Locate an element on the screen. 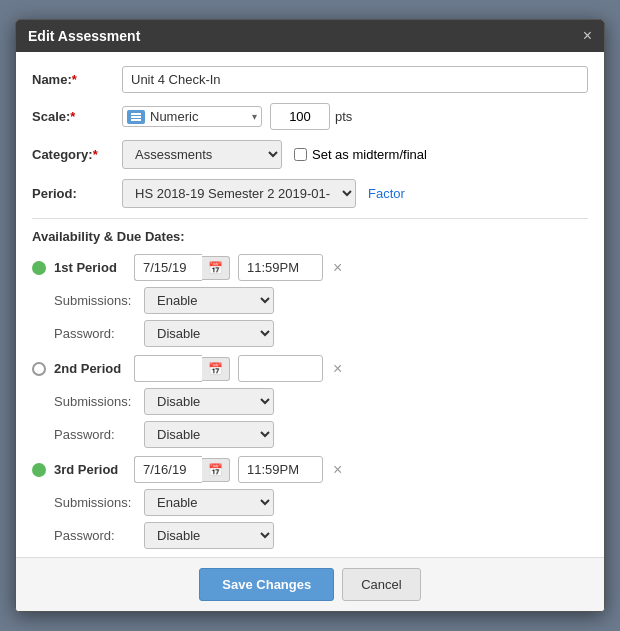  period-block-1: 1st Period 📅 × Submissions: Enable Disab… is located at coordinates (310, 300).